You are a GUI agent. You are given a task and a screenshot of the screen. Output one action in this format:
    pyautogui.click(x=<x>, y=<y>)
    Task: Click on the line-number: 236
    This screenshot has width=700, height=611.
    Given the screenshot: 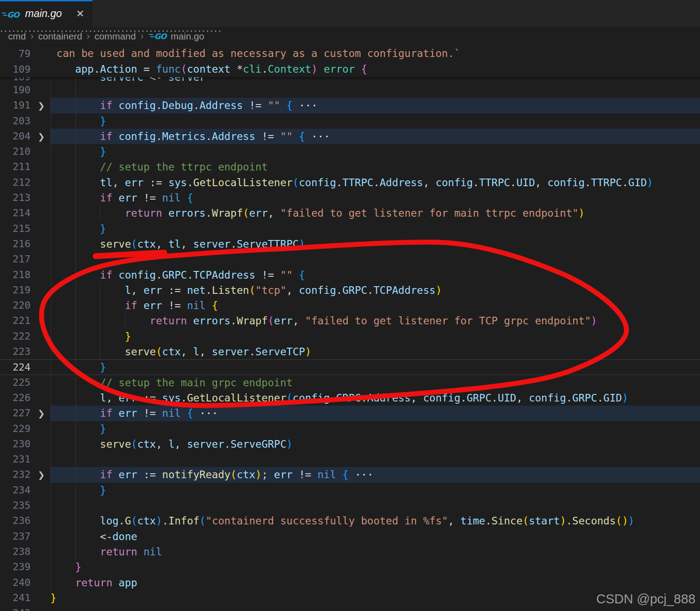 What is the action you would take?
    pyautogui.click(x=15, y=521)
    